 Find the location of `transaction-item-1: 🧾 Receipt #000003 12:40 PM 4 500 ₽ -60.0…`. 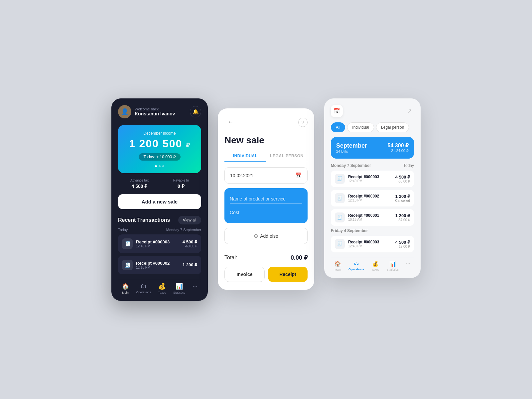

transaction-item-1: 🧾 Receipt #000003 12:40 PM 4 500 ₽ -60.0… is located at coordinates (160, 244).